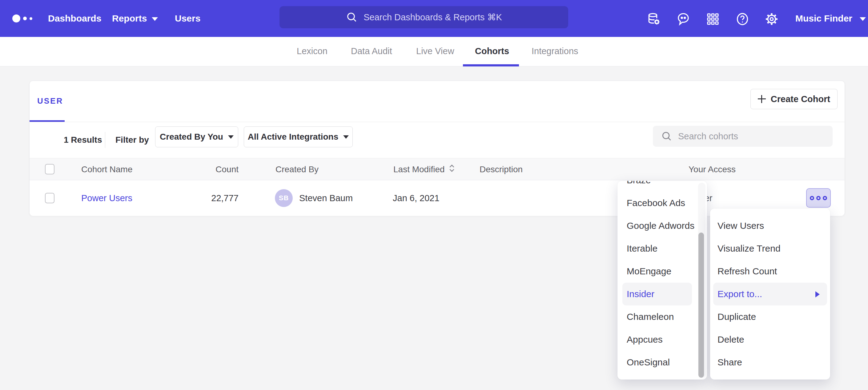 This screenshot has height=390, width=868. I want to click on secondary-navigation: Lexicon Data Audit Live View Cohorts Int…, so click(434, 52).